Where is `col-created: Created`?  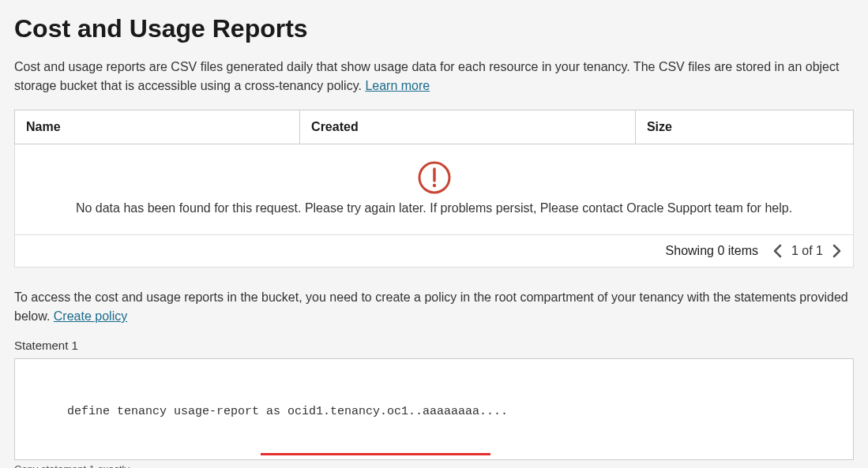
col-created: Created is located at coordinates (468, 128).